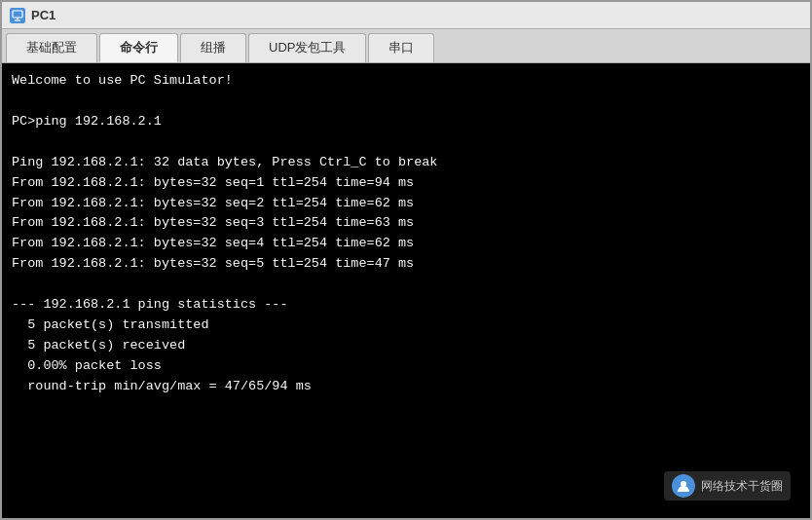 This screenshot has height=520, width=812. What do you see at coordinates (406, 47) in the screenshot?
I see `tab-bar: 基础配置 命令行 组播 UDP发包工具 串口` at bounding box center [406, 47].